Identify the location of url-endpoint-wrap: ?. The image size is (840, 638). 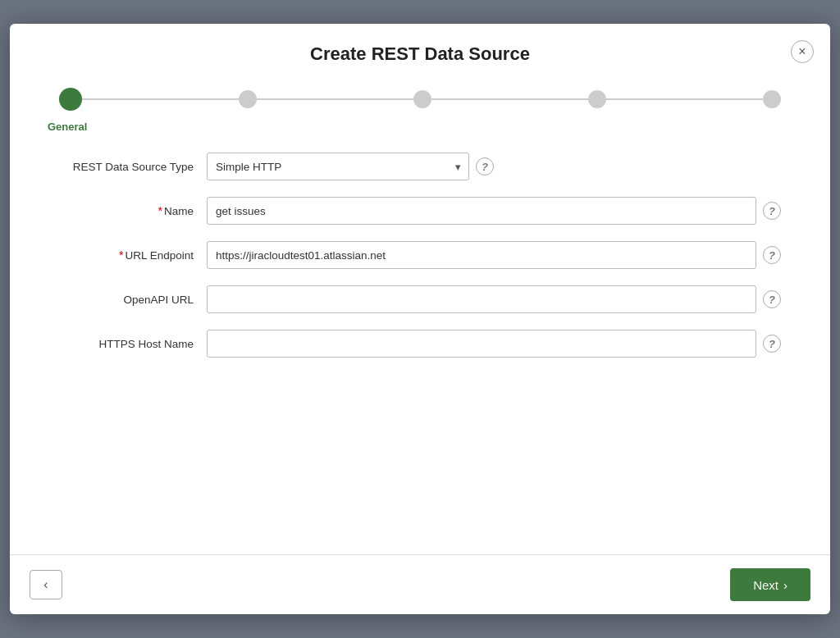
(494, 255).